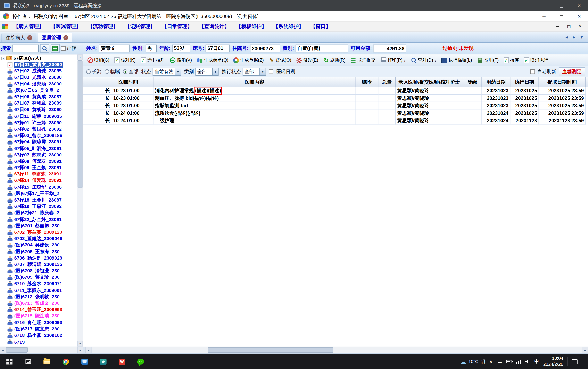  Describe the element at coordinates (562, 6) in the screenshot. I see `remote-maximize-button` at that location.